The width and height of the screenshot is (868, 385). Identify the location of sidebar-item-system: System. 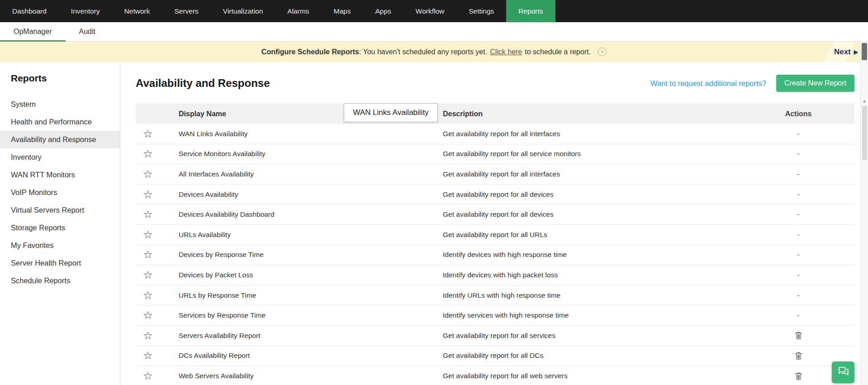
(60, 104).